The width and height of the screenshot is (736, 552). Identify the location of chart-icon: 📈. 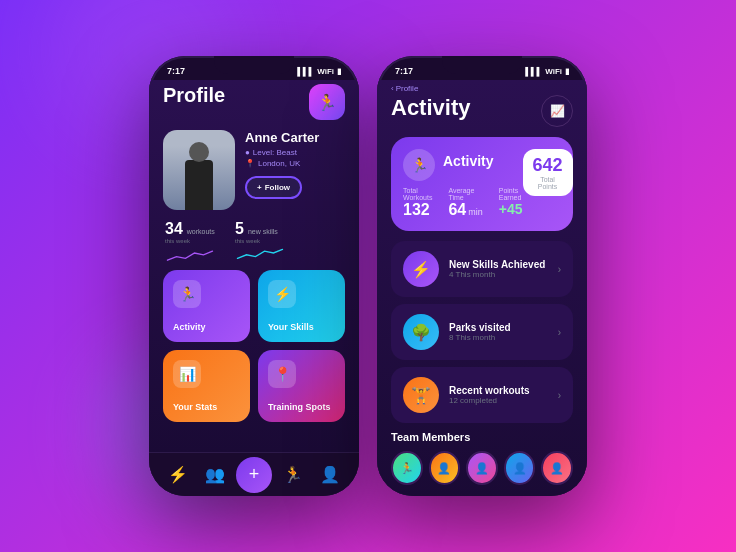
(558, 111).